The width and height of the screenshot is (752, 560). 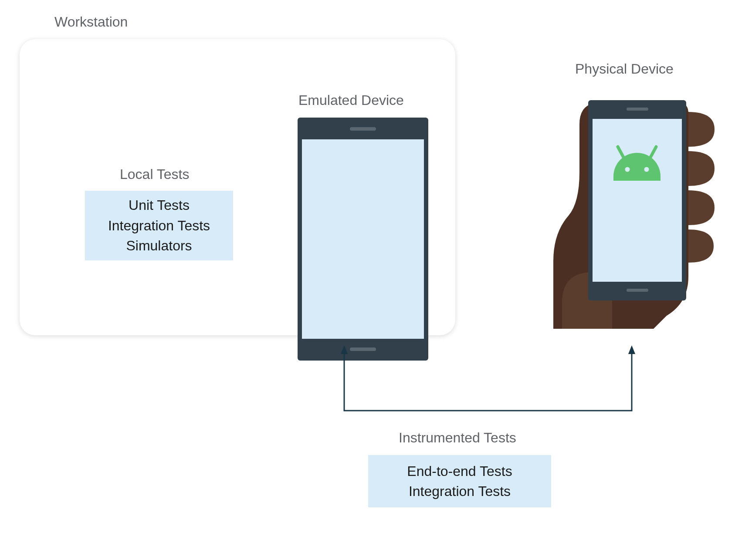 What do you see at coordinates (488, 380) in the screenshot?
I see `arrow-connector` at bounding box center [488, 380].